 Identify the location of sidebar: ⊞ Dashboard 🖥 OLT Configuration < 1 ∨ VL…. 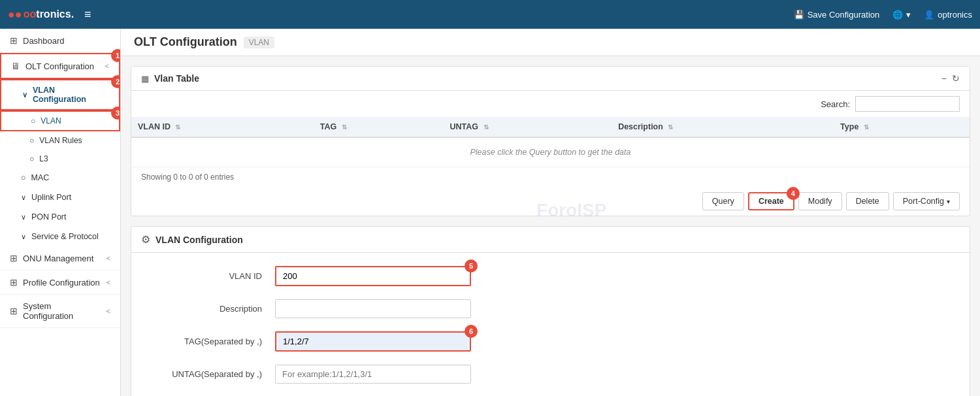
(60, 212).